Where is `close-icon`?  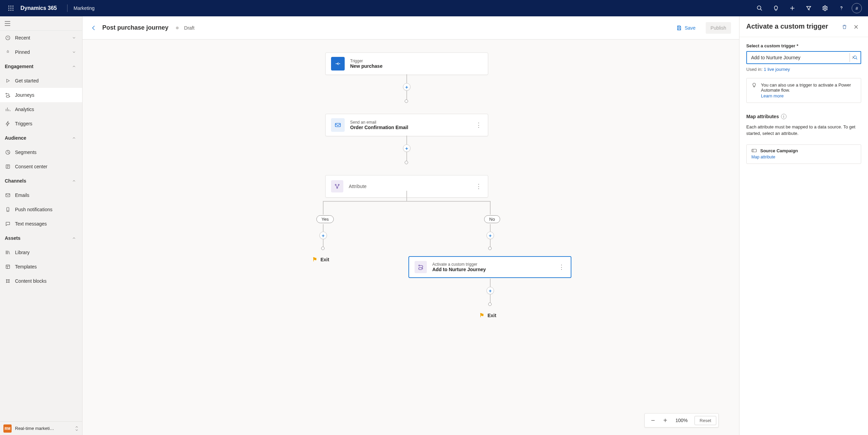 close-icon is located at coordinates (856, 27).